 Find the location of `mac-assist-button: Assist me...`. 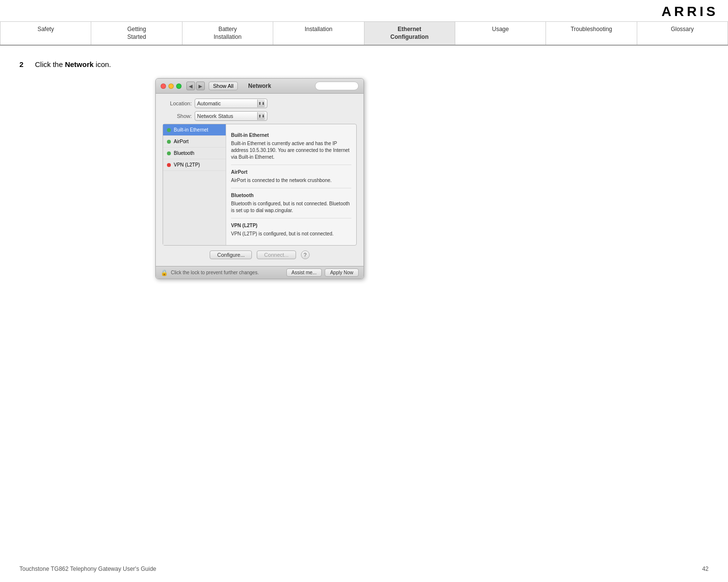

mac-assist-button: Assist me... is located at coordinates (304, 273).